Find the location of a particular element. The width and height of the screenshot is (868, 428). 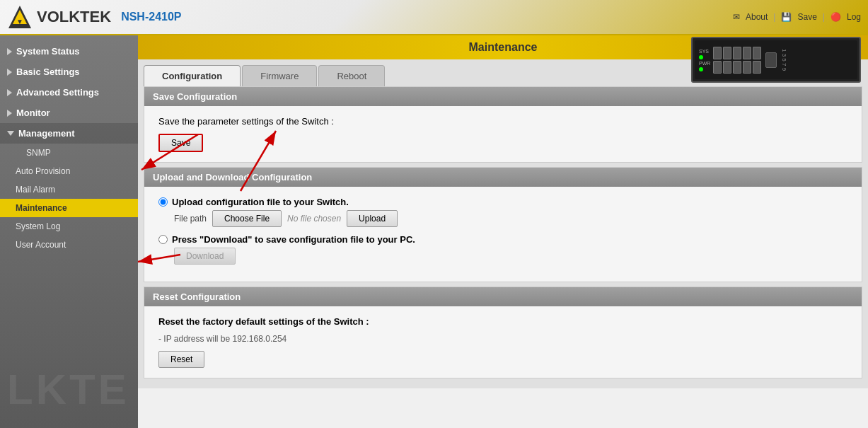

sidebar-label: Management is located at coordinates (47, 133).